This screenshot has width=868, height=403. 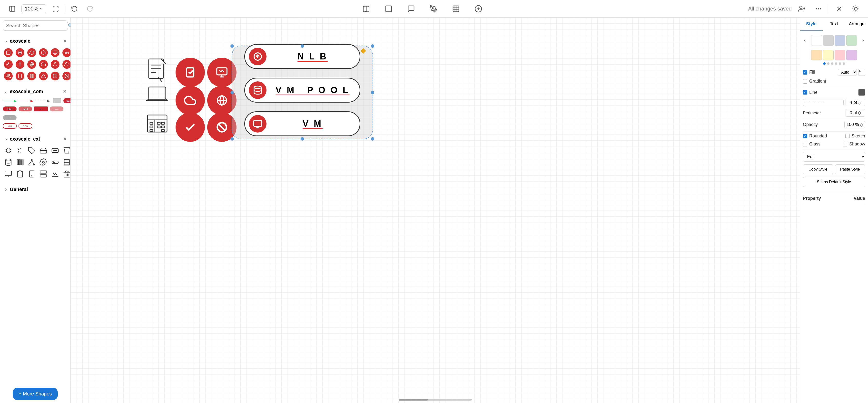 What do you see at coordinates (824, 103) in the screenshot?
I see `line-style-select` at bounding box center [824, 103].